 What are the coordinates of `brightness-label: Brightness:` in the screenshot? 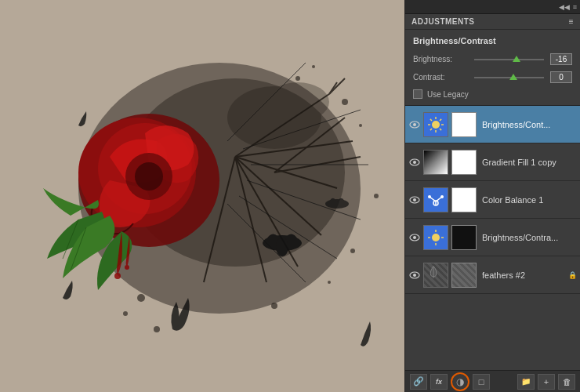 It's located at (440, 60).